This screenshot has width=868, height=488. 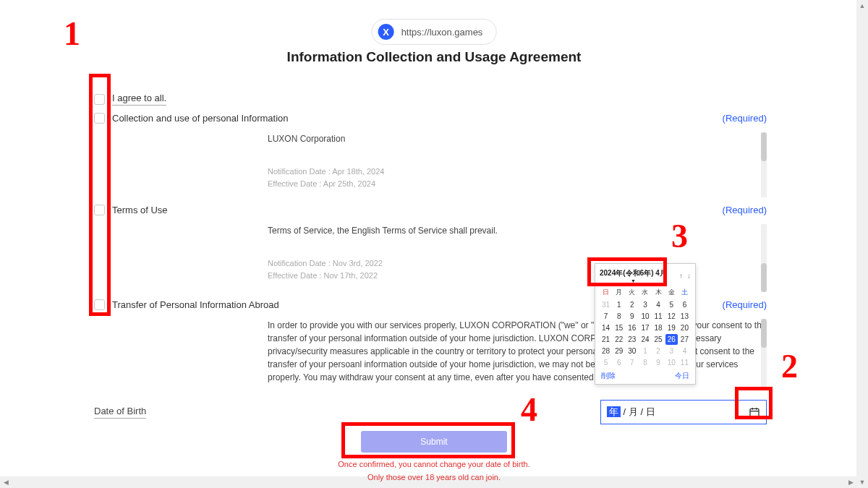 What do you see at coordinates (632, 328) in the screenshot?
I see `calendar-day: 16` at bounding box center [632, 328].